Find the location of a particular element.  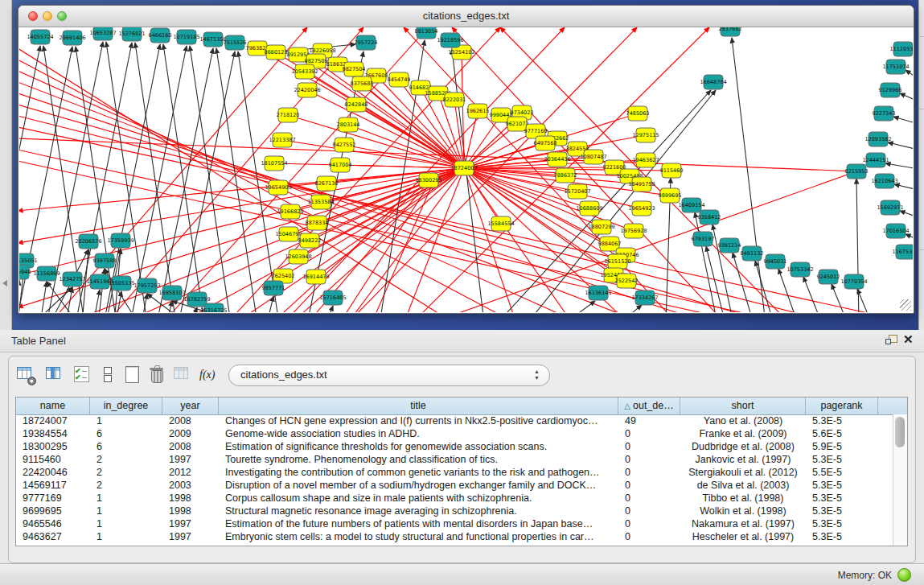

column-header-name: name is located at coordinates (53, 406).